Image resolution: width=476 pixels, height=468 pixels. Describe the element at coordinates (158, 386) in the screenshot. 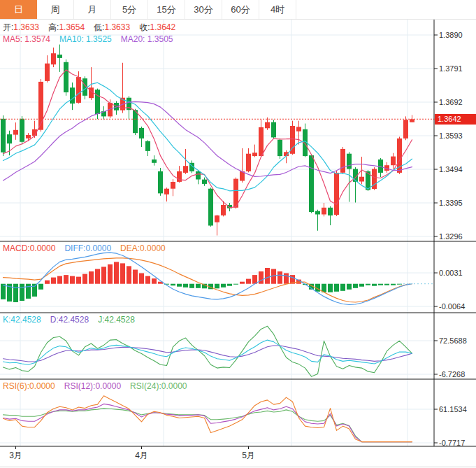

I see `rsi-item: RSI(24):0.0000` at that location.